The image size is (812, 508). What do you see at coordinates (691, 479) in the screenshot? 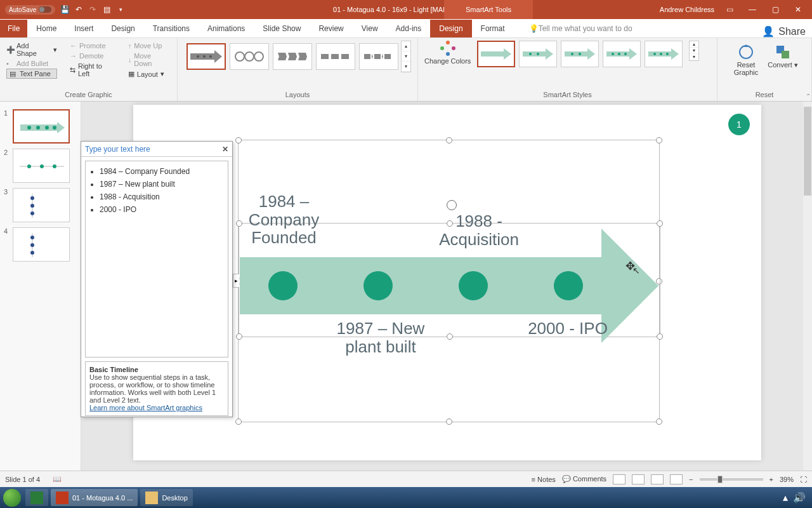
I see `zoom-out-button: −` at bounding box center [691, 479].